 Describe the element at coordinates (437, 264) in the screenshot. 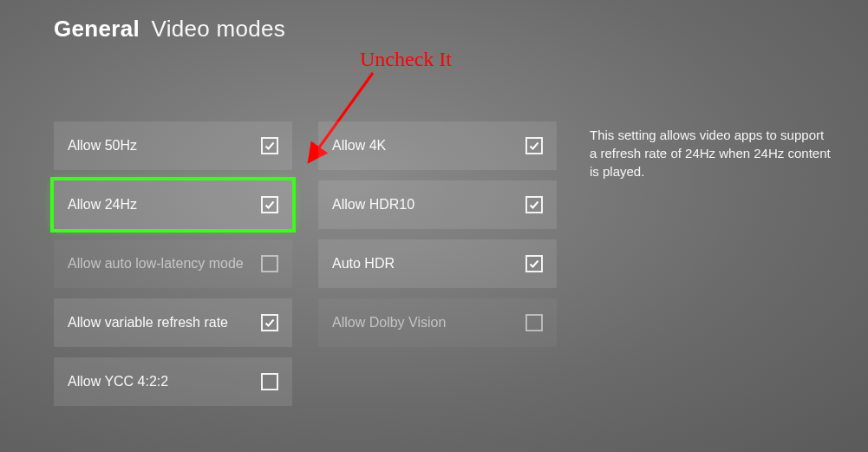

I see `option-auto-hdr: Auto HDR` at that location.